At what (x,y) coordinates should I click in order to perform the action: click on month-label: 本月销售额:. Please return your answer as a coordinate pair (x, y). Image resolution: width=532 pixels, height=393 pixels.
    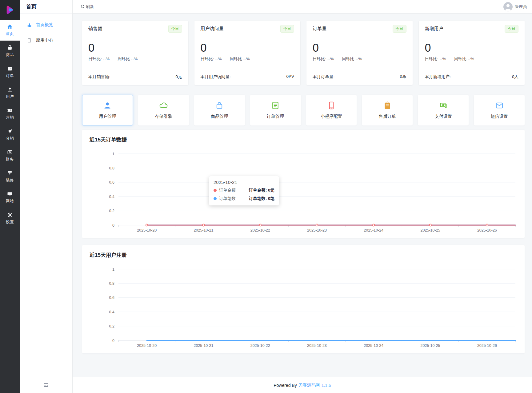
    Looking at the image, I should click on (99, 77).